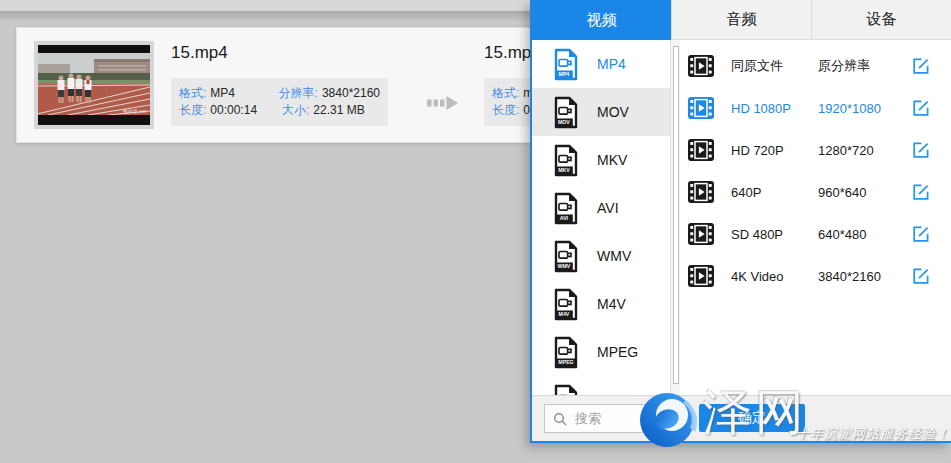 This screenshot has width=951, height=463. I want to click on file-format-icon: MOV, so click(566, 112).